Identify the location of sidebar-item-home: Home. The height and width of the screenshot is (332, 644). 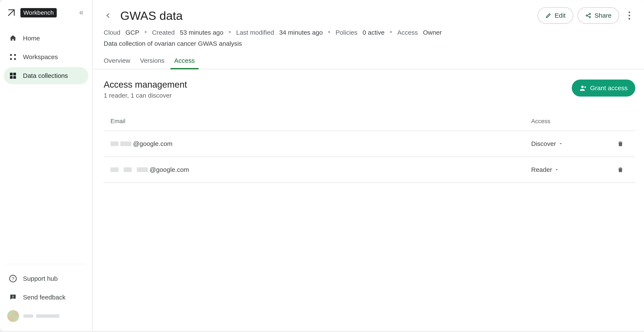
(46, 38).